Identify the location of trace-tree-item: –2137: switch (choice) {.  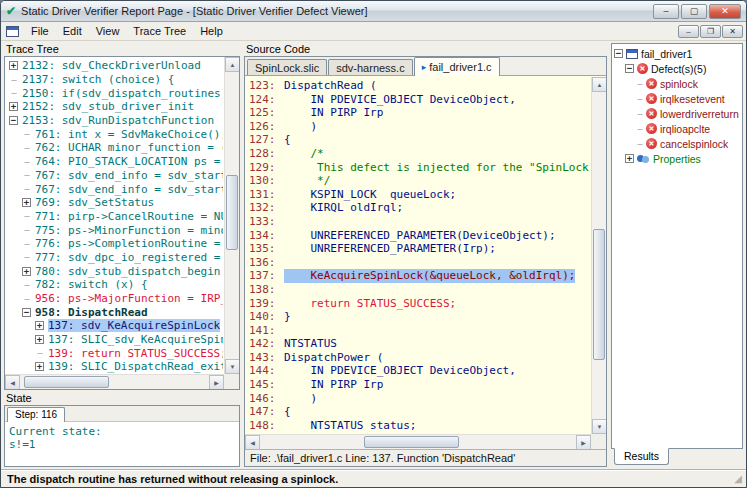
(114, 80).